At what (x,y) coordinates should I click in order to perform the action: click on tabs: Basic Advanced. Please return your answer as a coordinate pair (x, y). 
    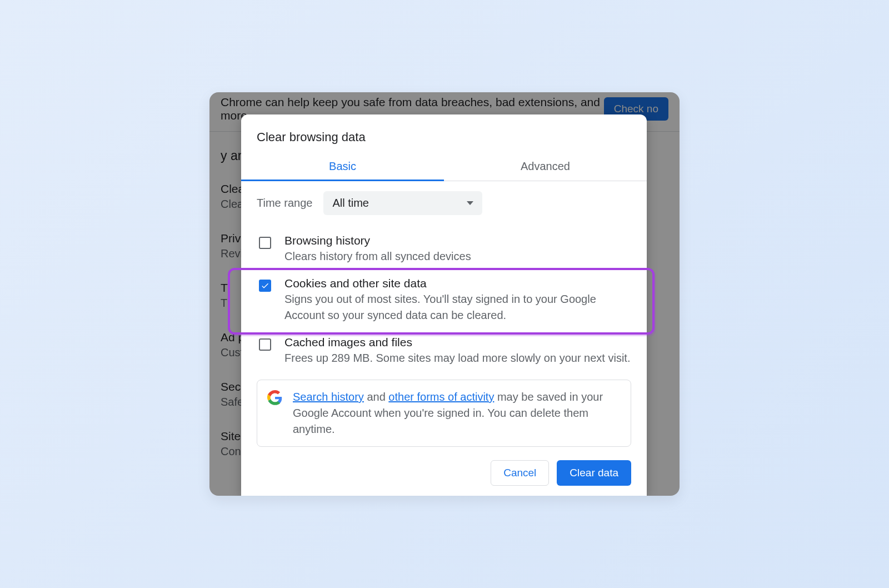
    Looking at the image, I should click on (444, 168).